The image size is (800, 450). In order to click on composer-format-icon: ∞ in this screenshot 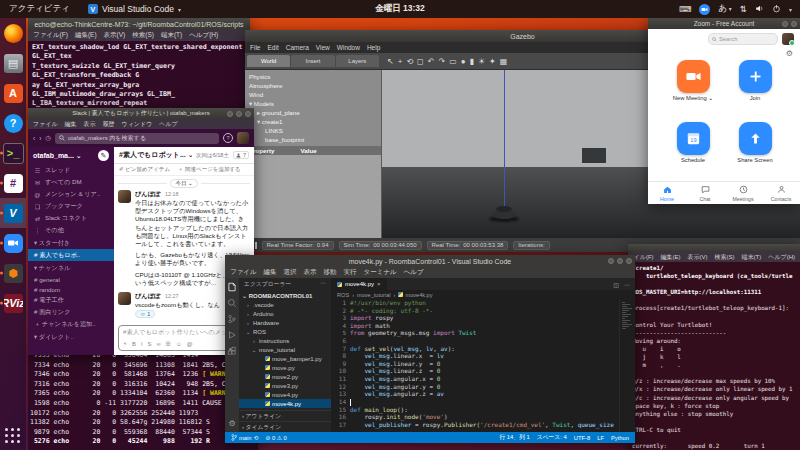, I will do `click(158, 344)`.